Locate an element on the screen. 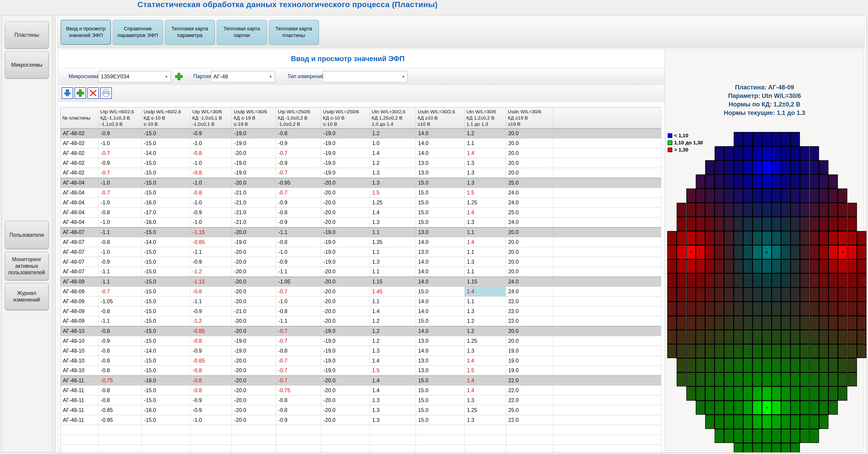 The image size is (868, 454). sidebar-item-change-journal: Журнал изменений is located at coordinates (27, 296).